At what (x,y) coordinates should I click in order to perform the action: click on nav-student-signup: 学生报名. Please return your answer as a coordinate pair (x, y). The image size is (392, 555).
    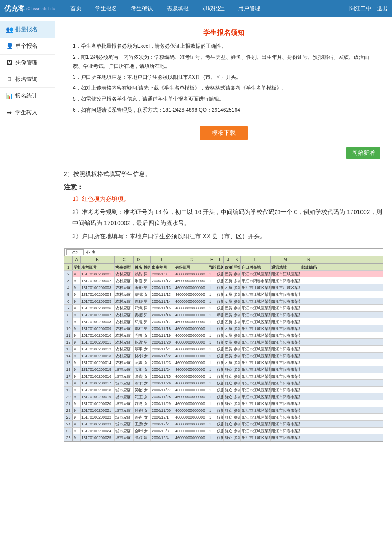
    Looking at the image, I should click on (106, 9).